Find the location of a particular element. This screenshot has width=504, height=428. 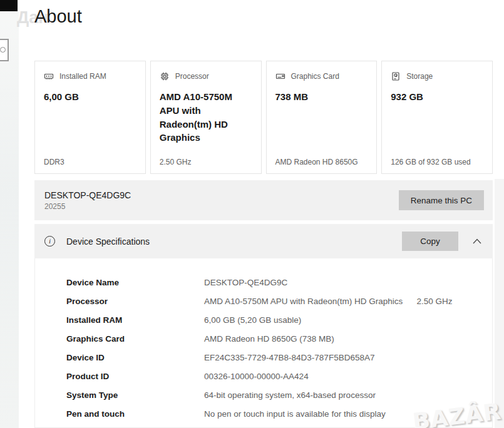

copy-button: Copy is located at coordinates (430, 242).